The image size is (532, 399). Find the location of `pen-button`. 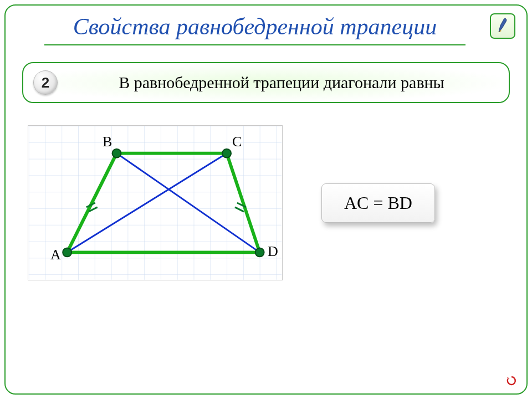

pen-button is located at coordinates (503, 26).